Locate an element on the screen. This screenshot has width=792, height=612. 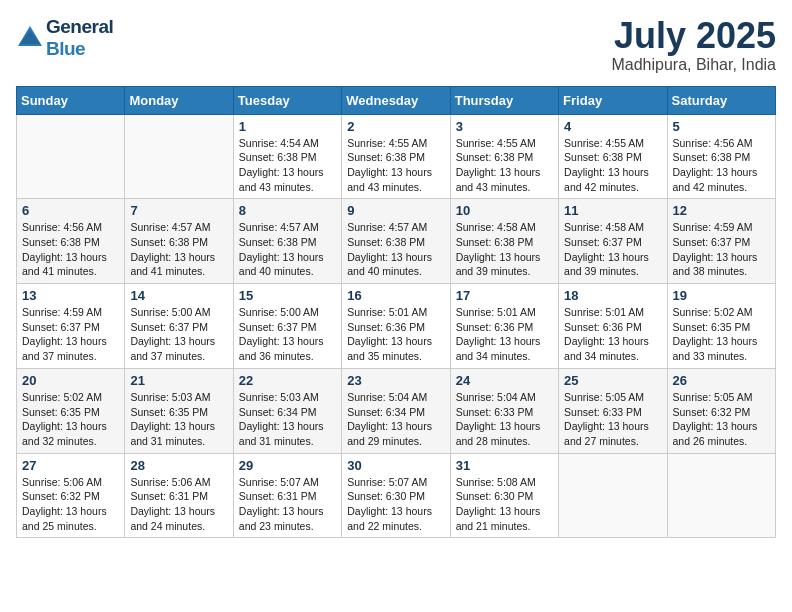
day-number: 26 is located at coordinates (722, 380).